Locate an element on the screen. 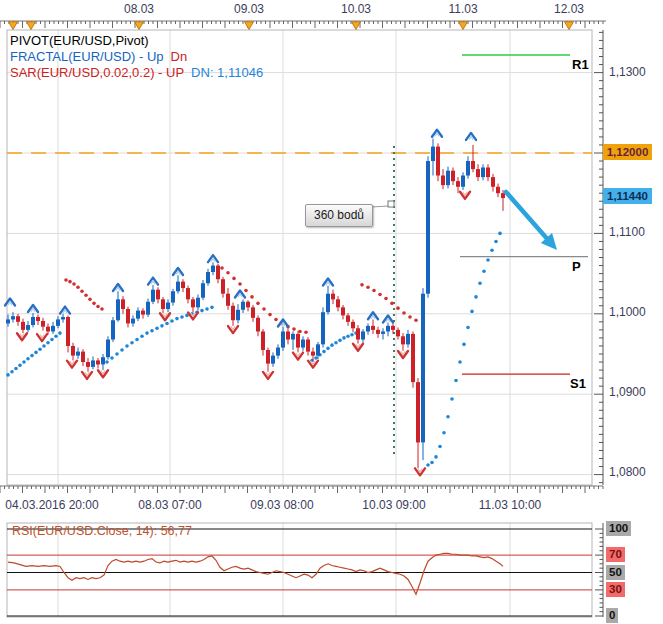  measure-tooltip: 360 bodů is located at coordinates (339, 216).